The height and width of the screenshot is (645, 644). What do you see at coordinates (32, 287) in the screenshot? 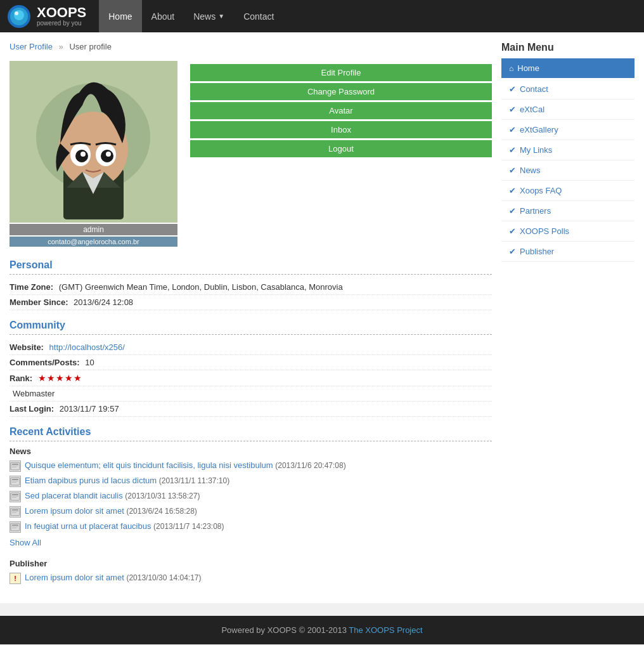
I see `timezone-label: Time Zone:` at bounding box center [32, 287].